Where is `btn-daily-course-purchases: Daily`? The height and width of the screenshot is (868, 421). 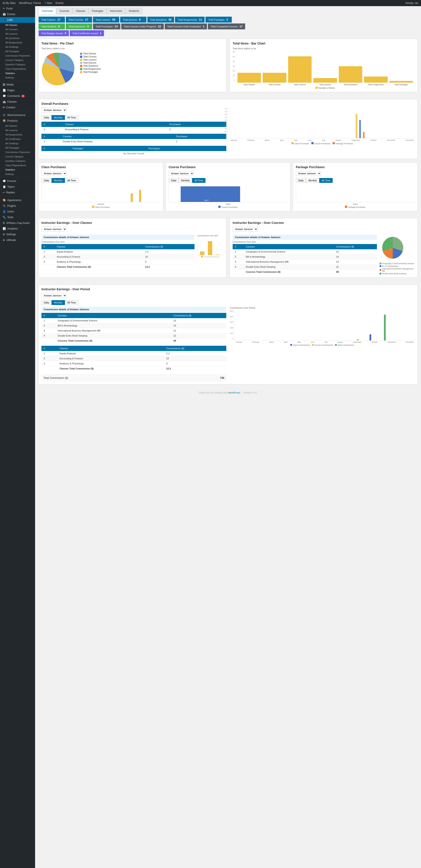 btn-daily-course-purchases: Daily is located at coordinates (174, 181).